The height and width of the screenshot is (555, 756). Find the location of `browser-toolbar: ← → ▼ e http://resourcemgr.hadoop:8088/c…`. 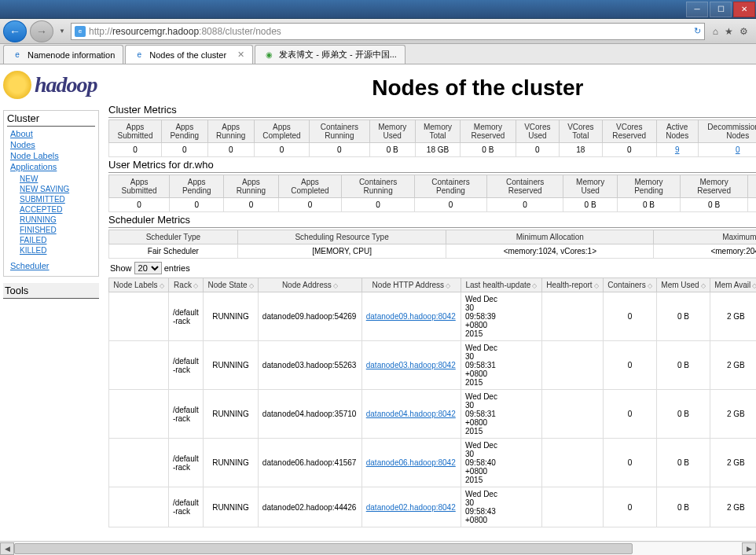

browser-toolbar: ← → ▼ e http://resourcemgr.hadoop:8088/c… is located at coordinates (378, 31).